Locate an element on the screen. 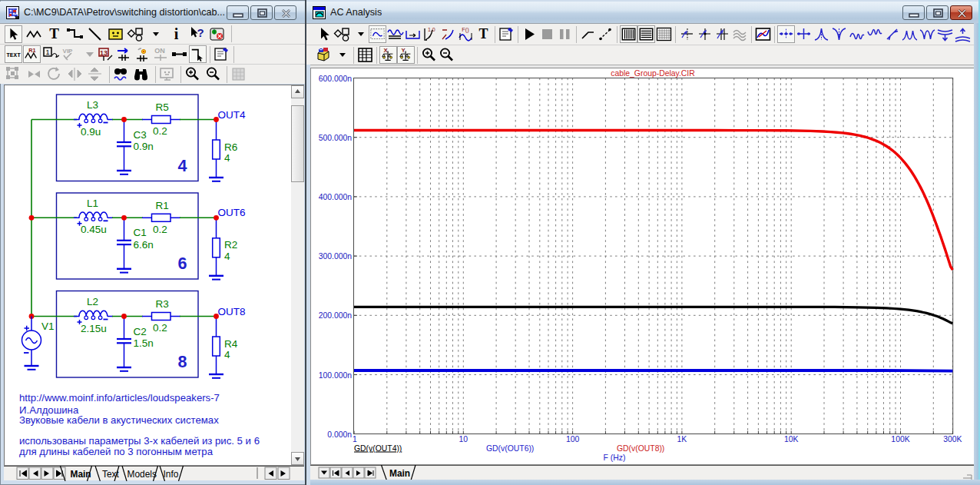 This screenshot has width=980, height=485. svg-text: R5 is located at coordinates (163, 108).